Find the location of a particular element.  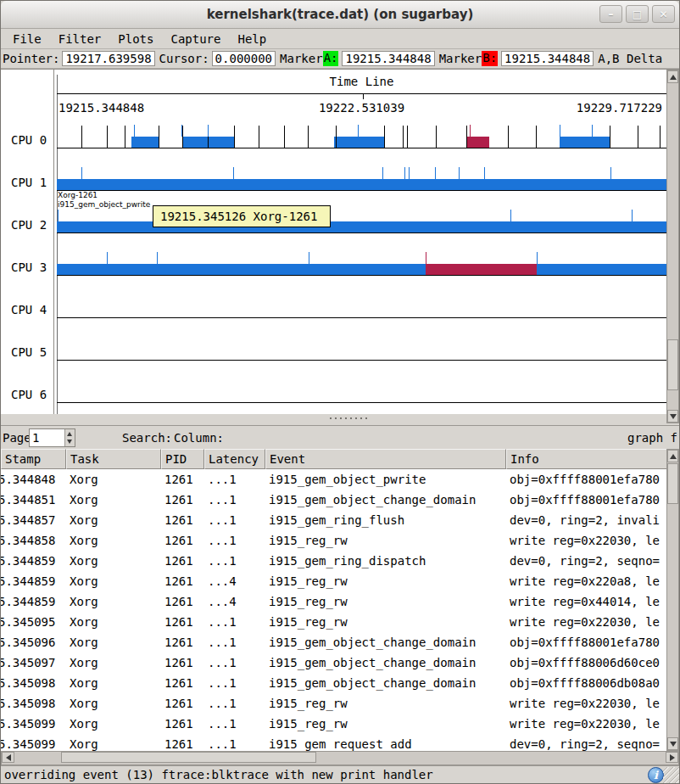

graph-vscrollbar is located at coordinates (673, 246).